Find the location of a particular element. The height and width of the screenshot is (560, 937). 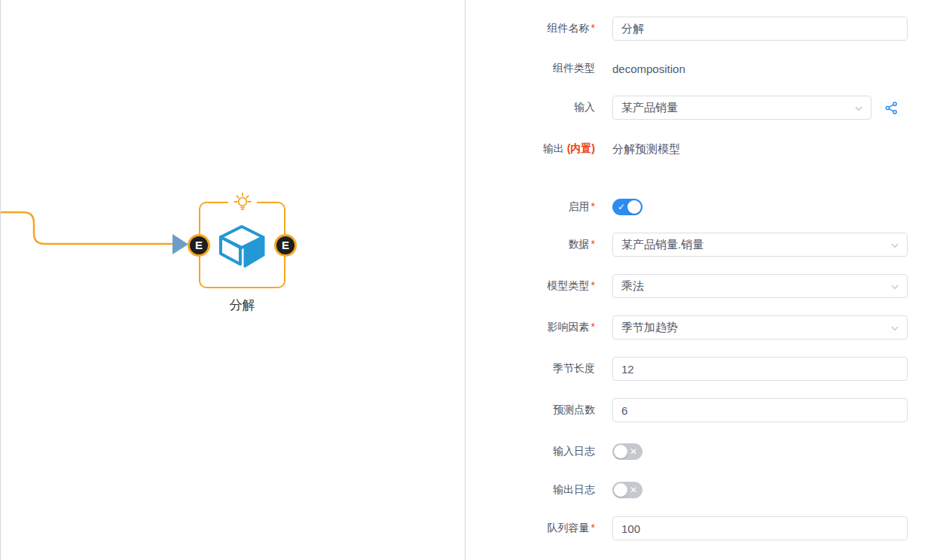

field-label: 预测点数 is located at coordinates (530, 410).